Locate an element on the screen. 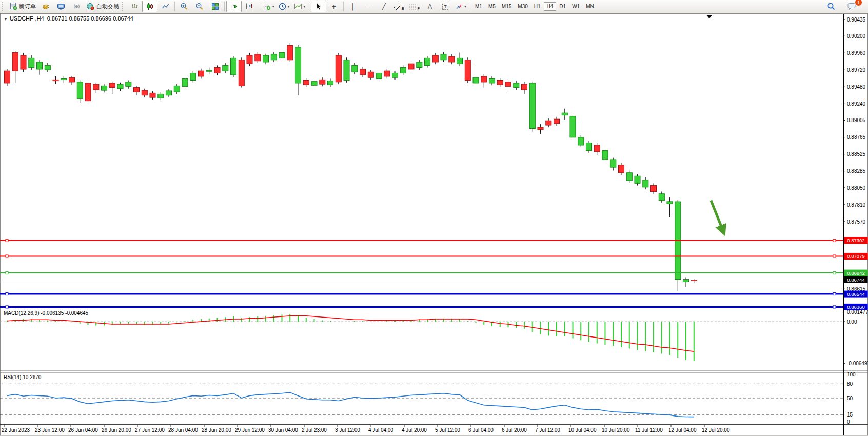 This screenshot has height=436, width=868. tab-timeframe-m5: M5 is located at coordinates (492, 6).